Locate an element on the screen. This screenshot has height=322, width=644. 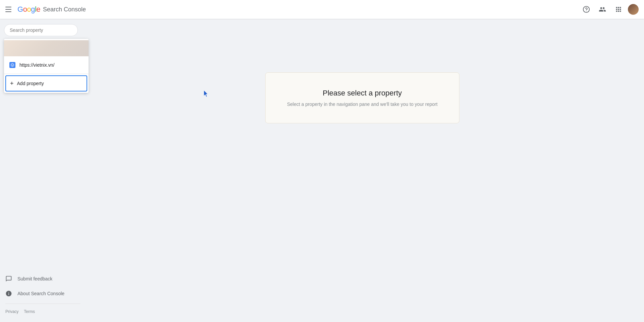
info-icon is located at coordinates (9, 294).